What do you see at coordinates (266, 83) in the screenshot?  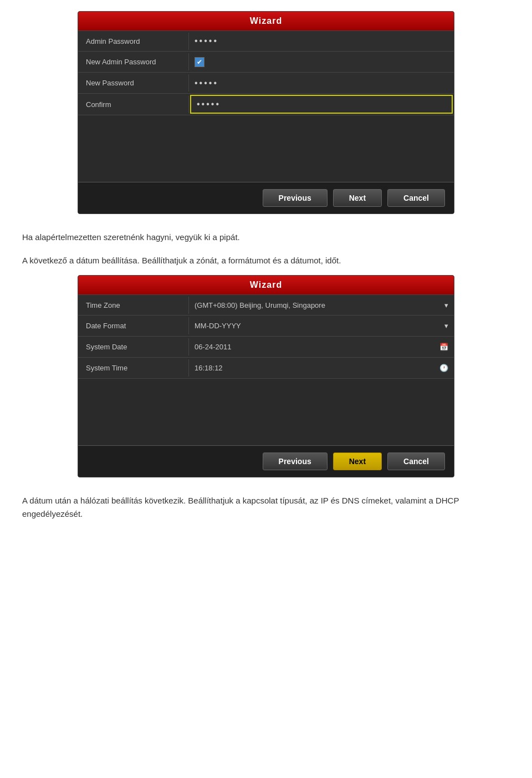 I see `form-row-new-password: New Password •••••` at bounding box center [266, 83].